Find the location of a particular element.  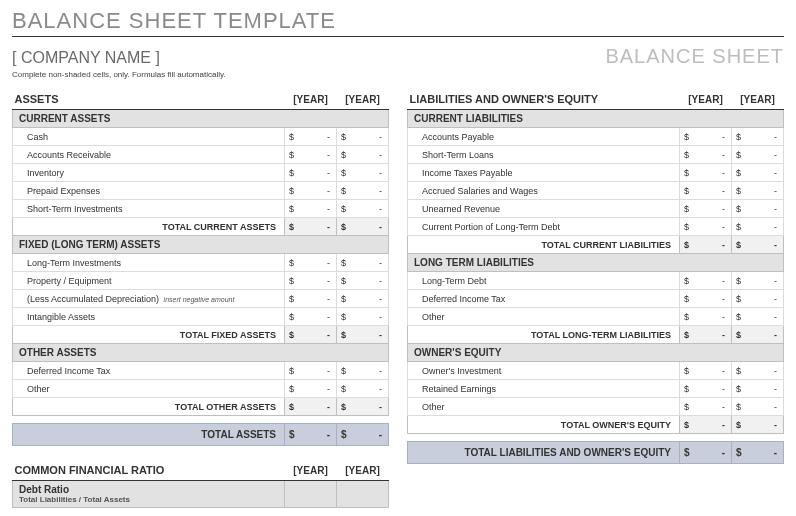

page-title: BALANCE SHEET TEMPLATE is located at coordinates (398, 21).